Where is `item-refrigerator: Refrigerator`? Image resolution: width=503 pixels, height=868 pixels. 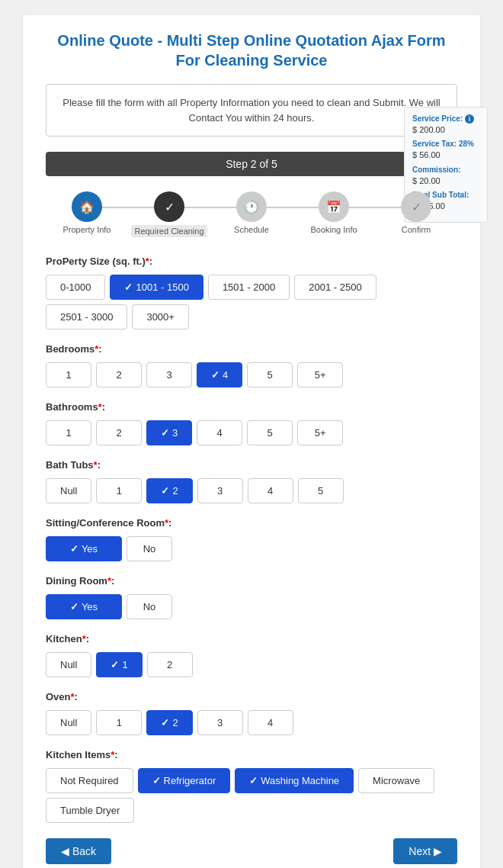 item-refrigerator: Refrigerator is located at coordinates (184, 781).